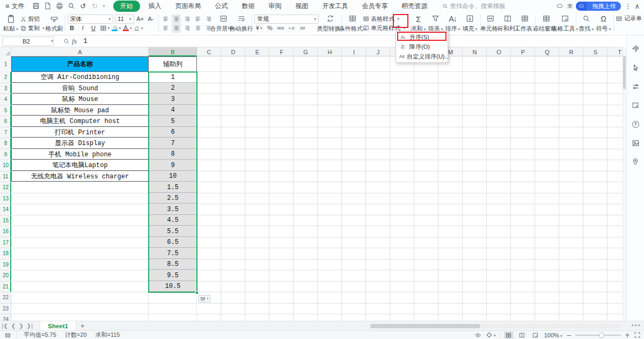 The height and width of the screenshot is (339, 644). What do you see at coordinates (80, 64) in the screenshot?
I see `cell-A1: 产品名称` at bounding box center [80, 64].